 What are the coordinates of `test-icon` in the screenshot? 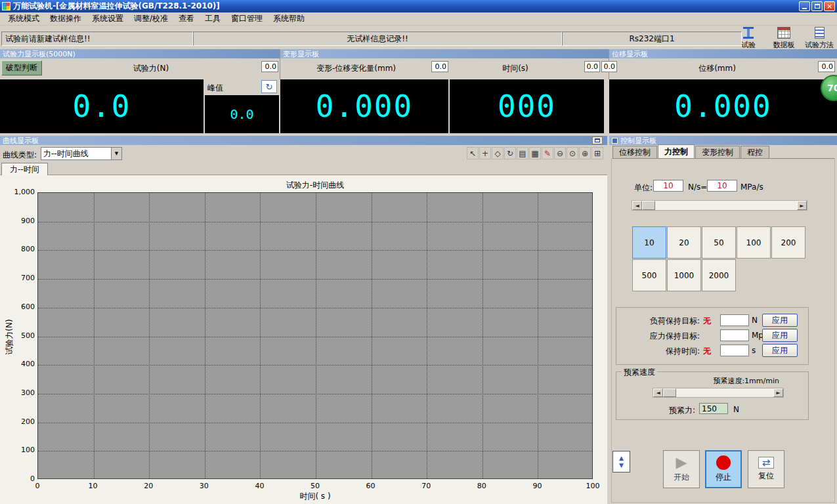 It's located at (748, 33).